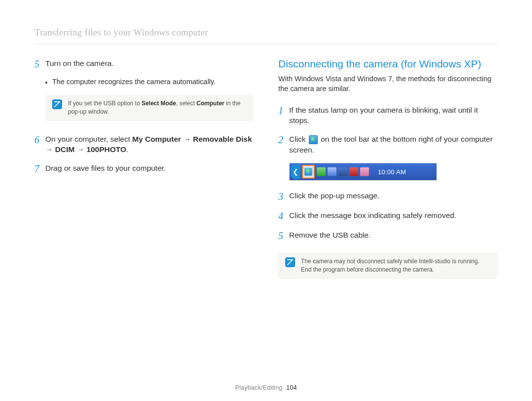 The image size is (532, 401). Describe the element at coordinates (388, 266) in the screenshot. I see `note-box-intelli-studio: The camera may not disconnect safely whi…` at that location.